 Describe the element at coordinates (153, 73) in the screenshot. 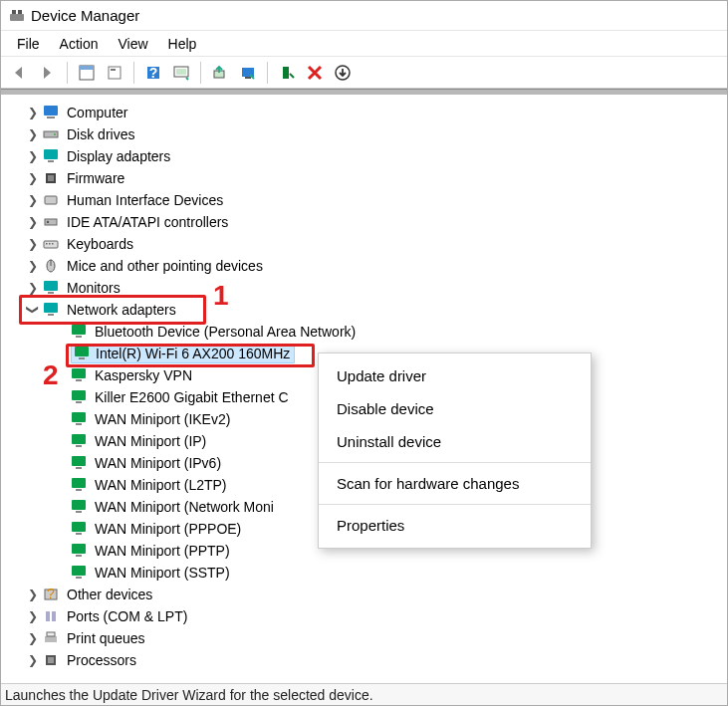

I see `toolbar-help: ?` at that location.